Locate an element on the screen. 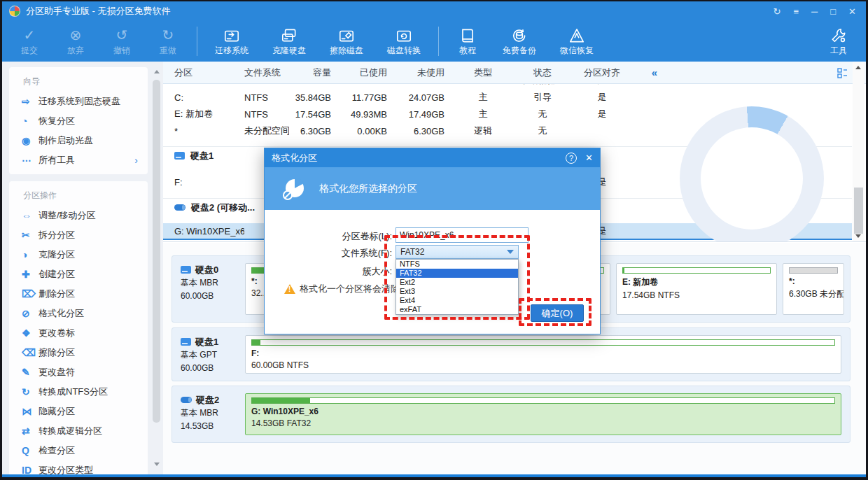 The height and width of the screenshot is (480, 868). disk-row-1: 硬盘1 基本 GPT 60.00GB F: 60.00GB NTFS is located at coordinates (511, 354).